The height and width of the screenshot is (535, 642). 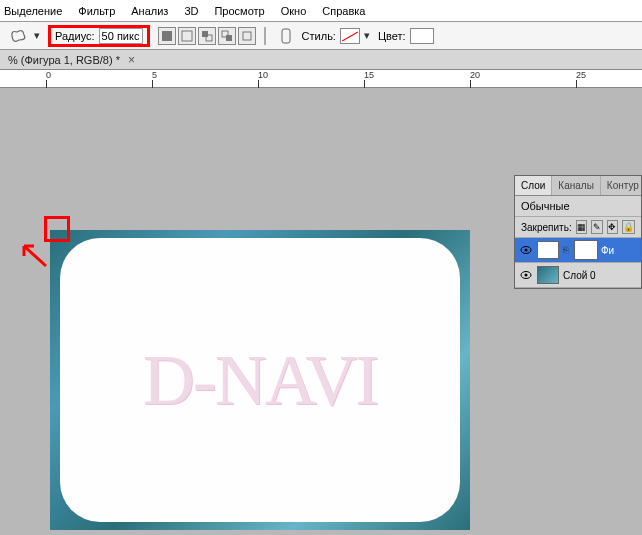 What do you see at coordinates (321, 36) in the screenshot?
I see `options-bar: ▾ Радиус: Стиль: ▾ Цвет:` at bounding box center [321, 36].